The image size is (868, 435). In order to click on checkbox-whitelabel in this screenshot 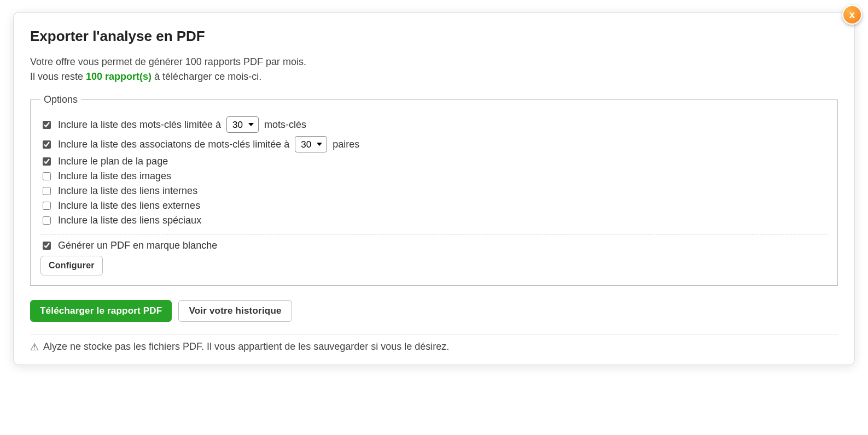, I will do `click(47, 246)`.